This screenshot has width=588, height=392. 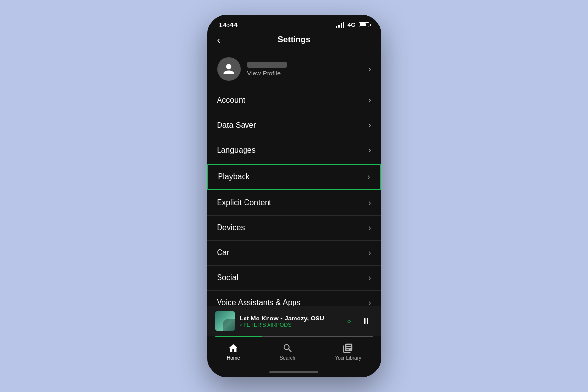 What do you see at coordinates (348, 352) in the screenshot?
I see `nav-library: Your Library` at bounding box center [348, 352].